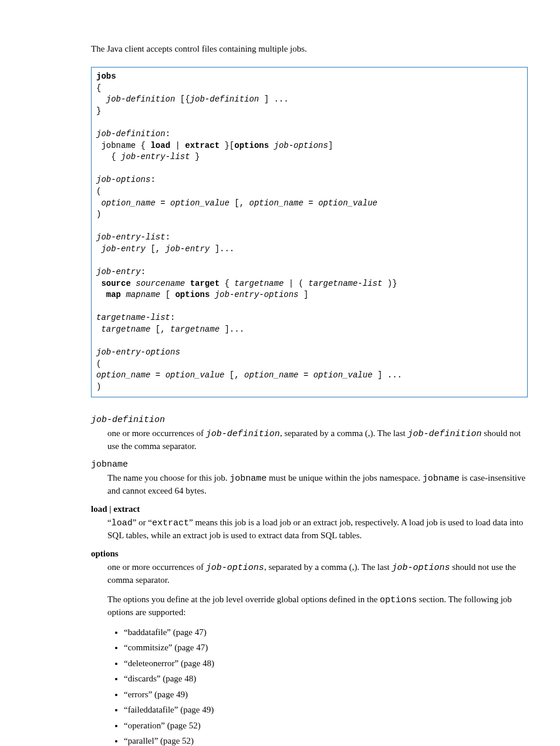  What do you see at coordinates (318, 440) in the screenshot?
I see `desc-job-definition: one or more occurrences of job-definitio…` at bounding box center [318, 440].